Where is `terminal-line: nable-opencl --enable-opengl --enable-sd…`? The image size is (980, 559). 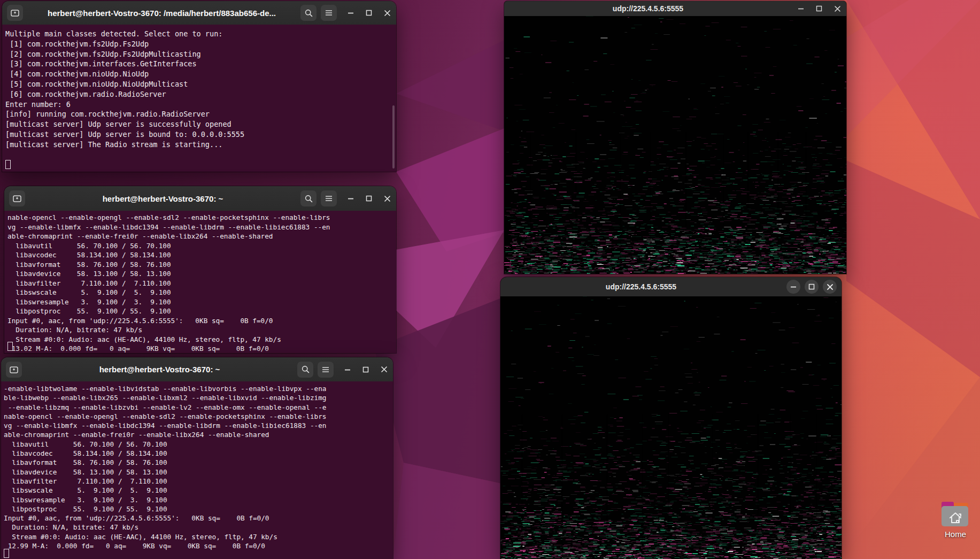 terminal-line: nable-opencl --enable-opengl --enable-sd… is located at coordinates (202, 218).